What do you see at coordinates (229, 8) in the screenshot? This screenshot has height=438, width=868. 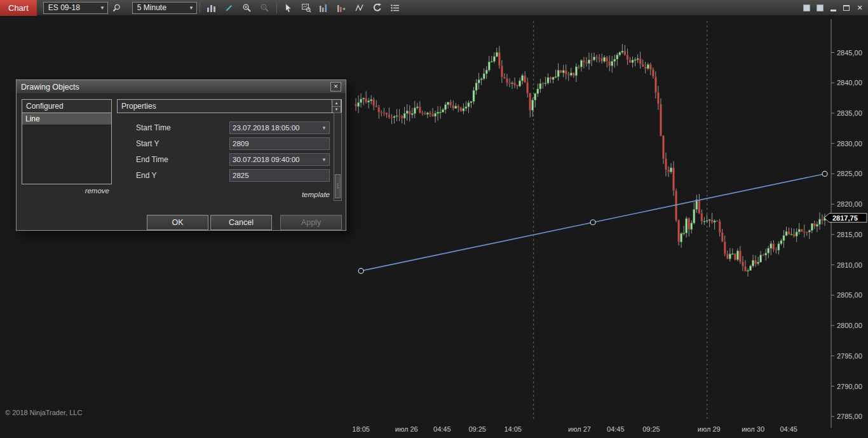 I see `drawing-tools-icon` at bounding box center [229, 8].